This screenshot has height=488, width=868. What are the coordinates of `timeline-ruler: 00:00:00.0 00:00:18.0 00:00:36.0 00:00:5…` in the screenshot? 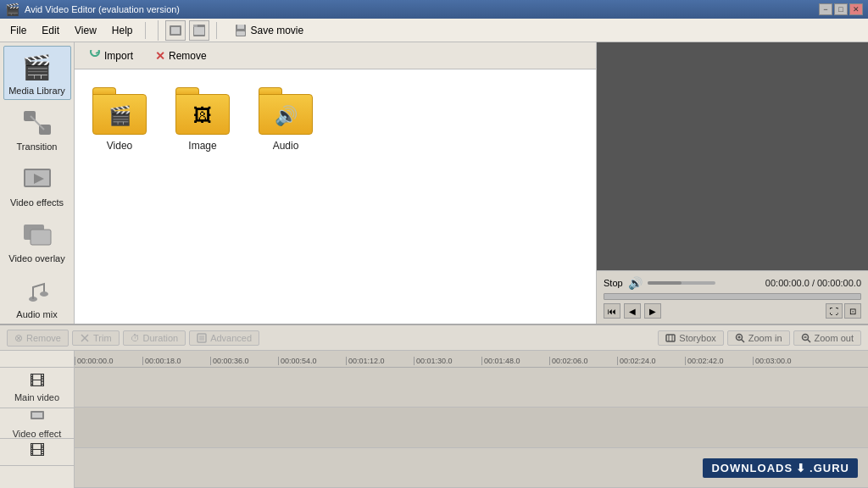 It's located at (471, 359).